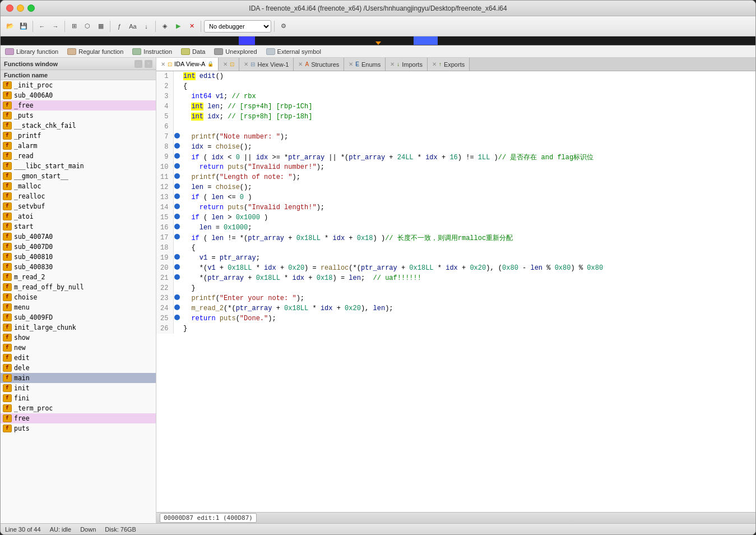  Describe the element at coordinates (78, 156) in the screenshot. I see `function-list-item: f_read` at that location.